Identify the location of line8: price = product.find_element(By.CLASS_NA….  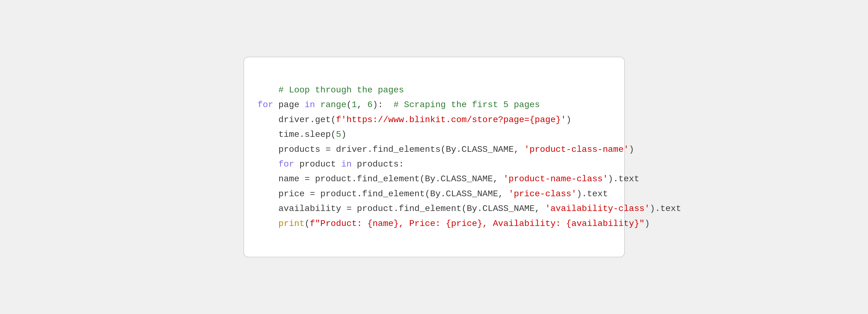
(433, 194).